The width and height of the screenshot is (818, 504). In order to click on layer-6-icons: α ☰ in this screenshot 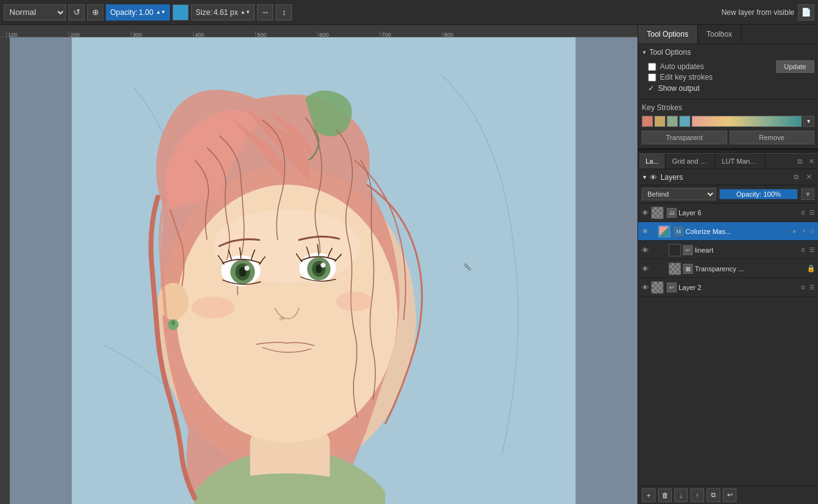, I will do `click(807, 213)`.